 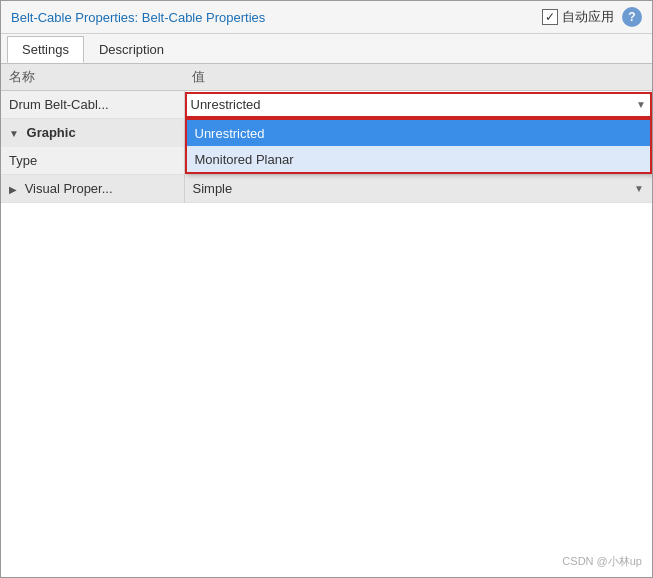 What do you see at coordinates (419, 159) in the screenshot?
I see `dropdown-option-monitored-planar: Monitored Planar` at bounding box center [419, 159].